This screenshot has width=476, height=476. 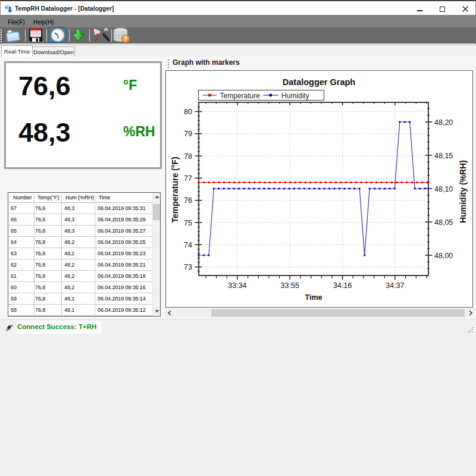 I want to click on svg-text: 73, so click(x=188, y=267).